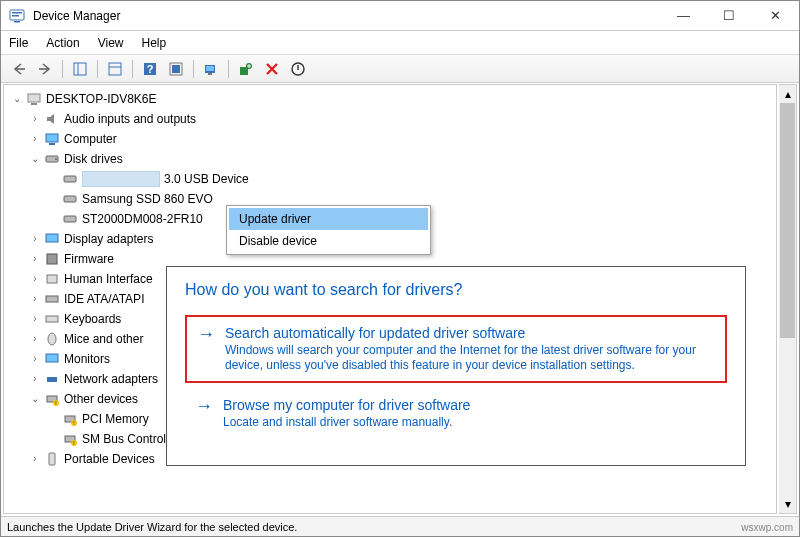 The width and height of the screenshot is (800, 537). Describe the element at coordinates (52, 379) in the screenshot. I see `network-icon` at that location.